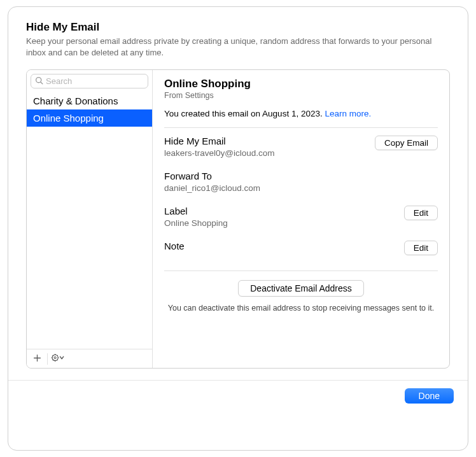 The image size is (476, 457). I want to click on note-section: Note Edit, so click(301, 246).